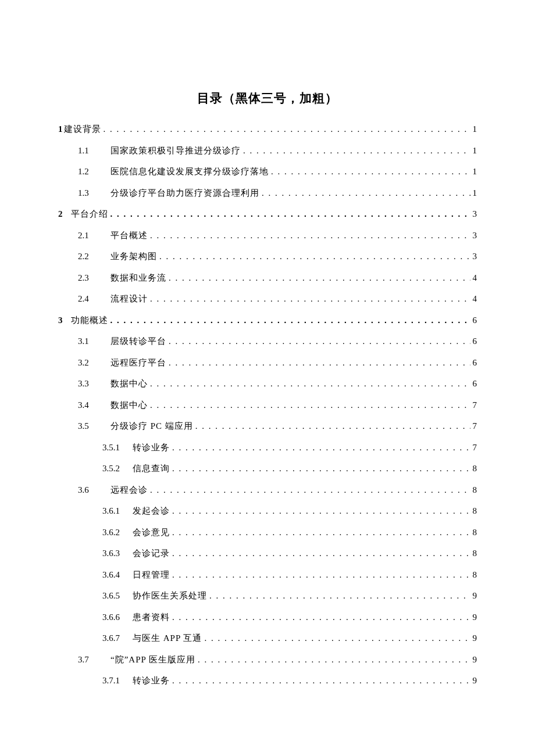 This screenshot has width=535, height=756. Describe the element at coordinates (92, 236) in the screenshot. I see `toc-entry-number: 2.1` at that location.